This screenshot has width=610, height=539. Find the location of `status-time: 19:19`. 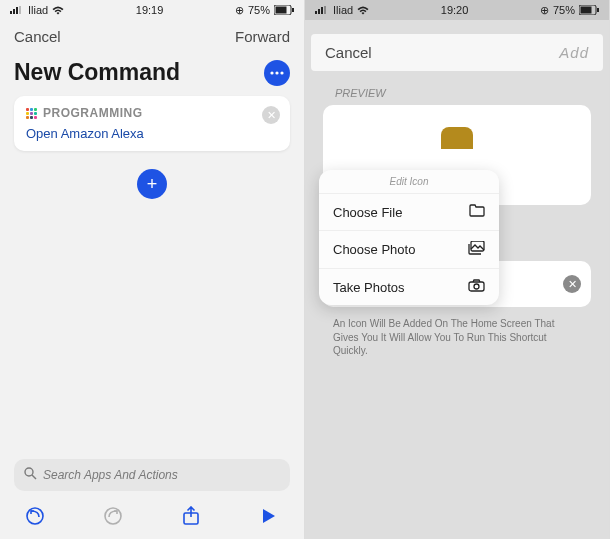

status-time: 19:19 is located at coordinates (150, 10).